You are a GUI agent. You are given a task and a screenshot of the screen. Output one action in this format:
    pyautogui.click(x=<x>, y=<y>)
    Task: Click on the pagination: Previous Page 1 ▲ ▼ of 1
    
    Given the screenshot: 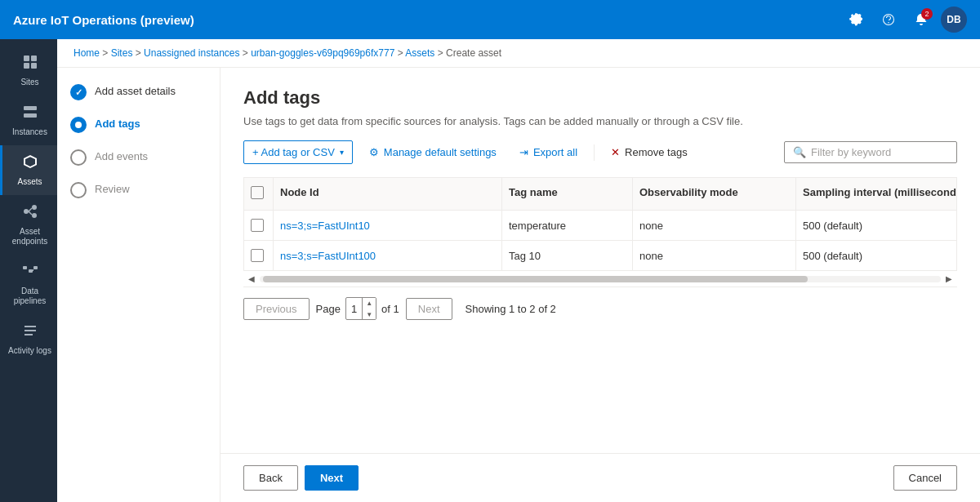 What is the action you would take?
    pyautogui.click(x=600, y=309)
    